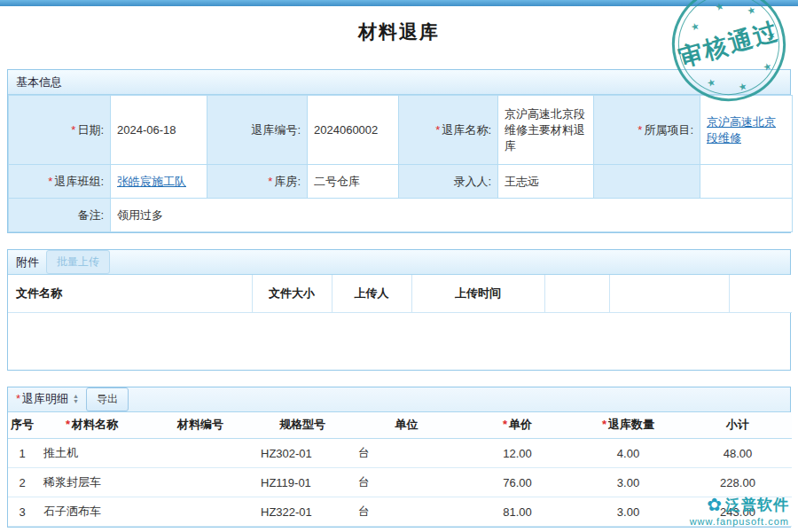 The width and height of the screenshot is (798, 532). What do you see at coordinates (92, 454) in the screenshot?
I see `cell-material-name: 推土机` at bounding box center [92, 454].